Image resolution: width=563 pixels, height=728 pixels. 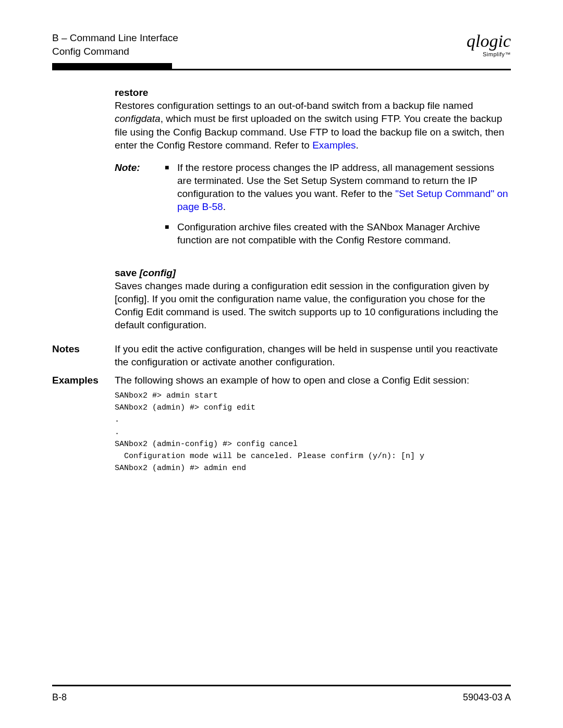 What do you see at coordinates (338, 233) in the screenshot?
I see `note-item-2: Configuration archive files created with…` at bounding box center [338, 233].